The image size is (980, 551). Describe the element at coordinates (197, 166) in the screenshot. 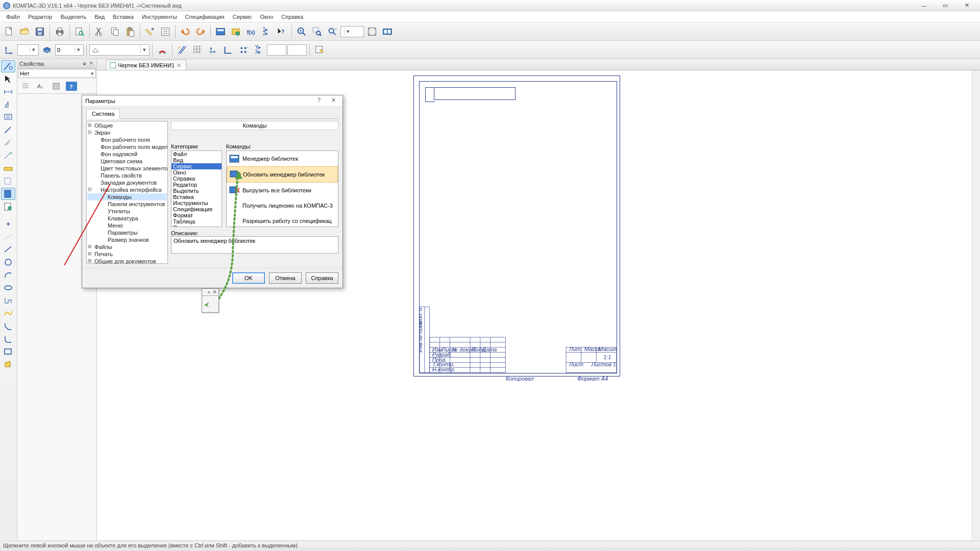

I see `category-item: Сервис` at that location.